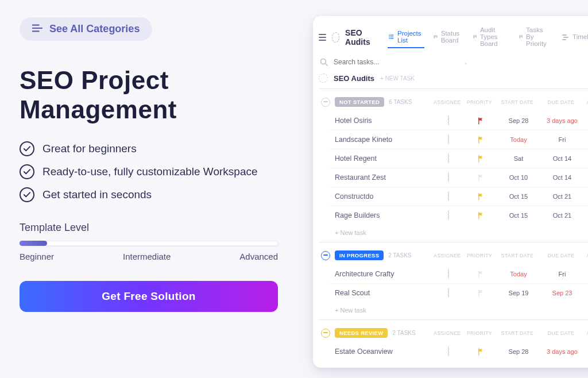 The image size is (588, 378). Describe the element at coordinates (448, 37) in the screenshot. I see `tab-status-board: Status Board` at that location.